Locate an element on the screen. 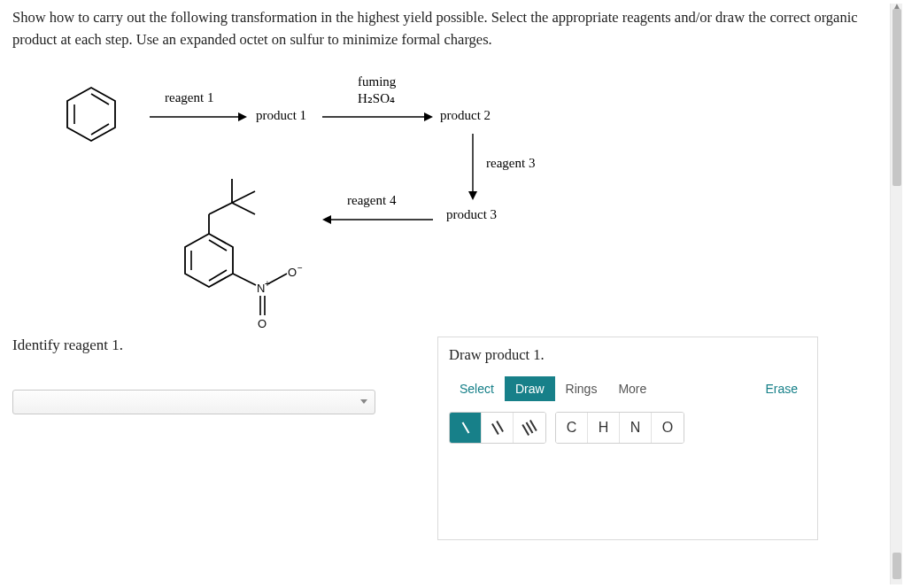  product3-label: product 3 is located at coordinates (471, 214).